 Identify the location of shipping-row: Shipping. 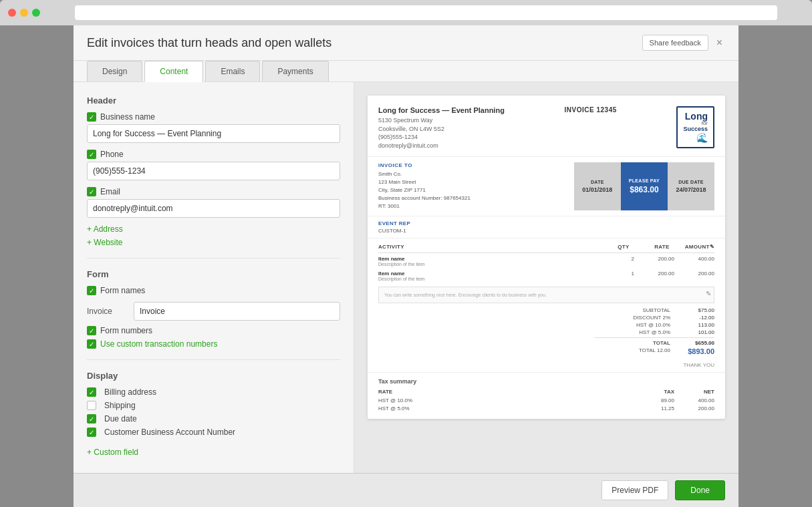
(214, 405).